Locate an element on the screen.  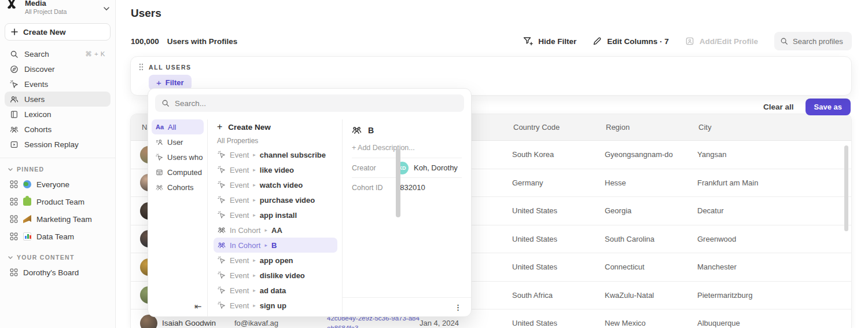
property-event-app-open: Event▸app open is located at coordinates (275, 260).